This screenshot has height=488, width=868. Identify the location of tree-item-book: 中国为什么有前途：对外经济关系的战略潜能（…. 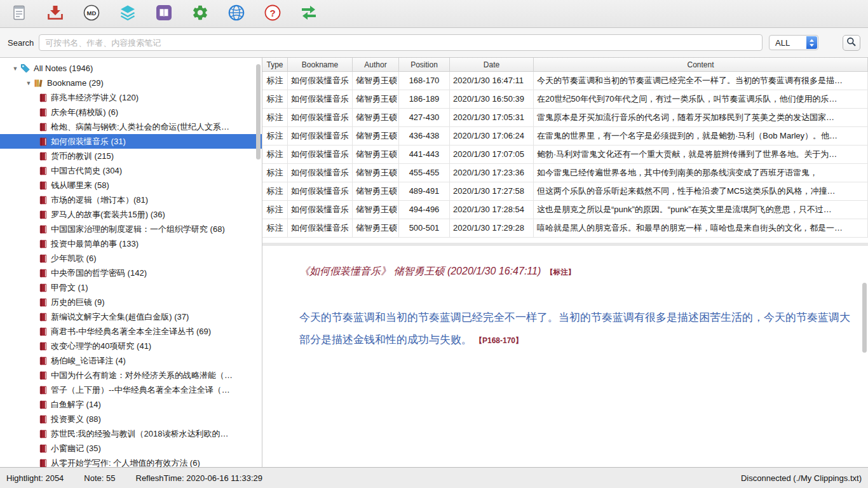
(131, 375).